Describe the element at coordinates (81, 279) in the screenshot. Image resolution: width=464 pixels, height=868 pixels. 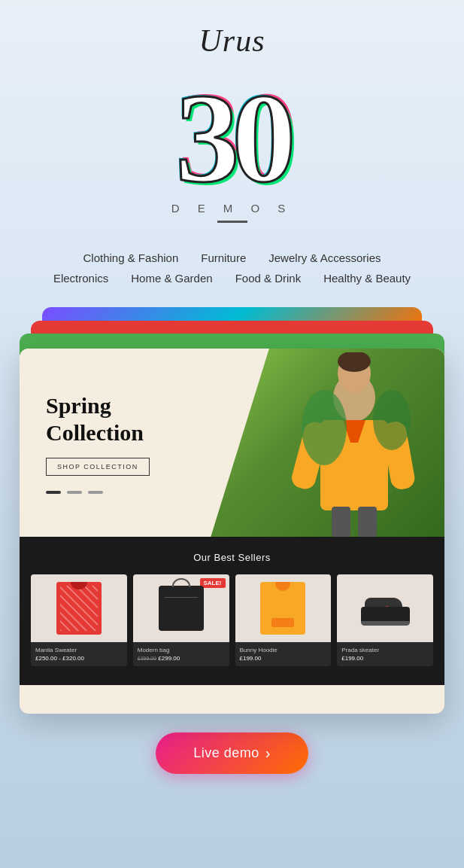
I see `sidebar-item-electronics: Electronics` at that location.